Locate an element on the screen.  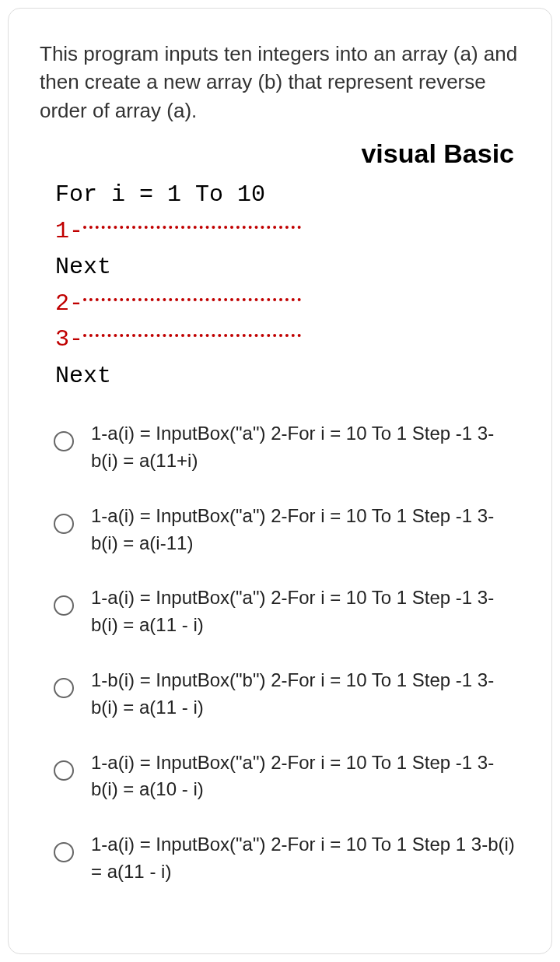
blank-number-2: 2- is located at coordinates (69, 304).